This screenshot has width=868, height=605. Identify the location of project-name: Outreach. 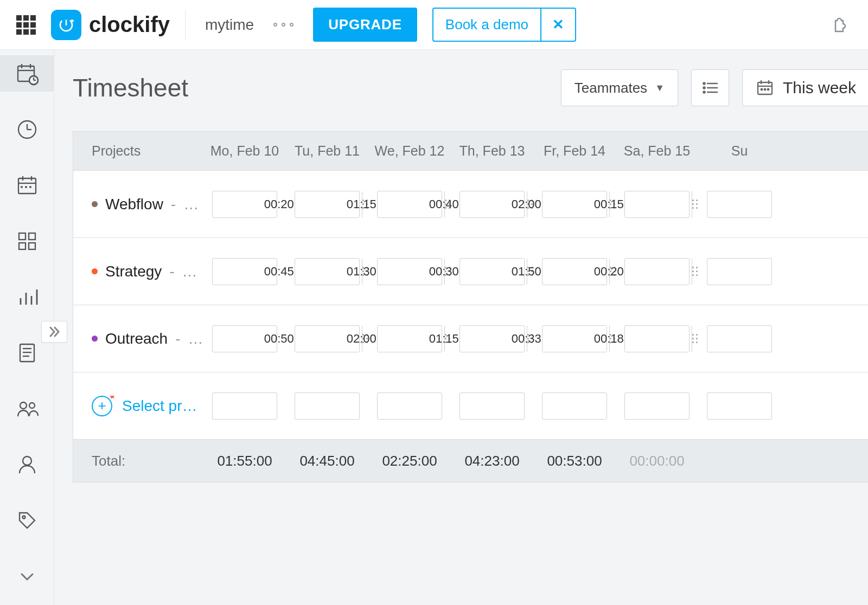
(137, 339).